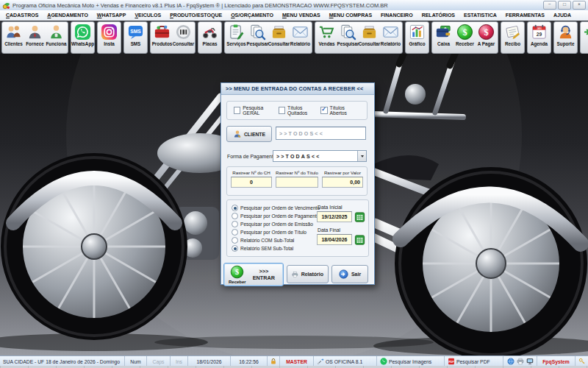  What do you see at coordinates (320, 156) in the screenshot?
I see `forma-pagamento-select: >>TODAS<<` at bounding box center [320, 156].